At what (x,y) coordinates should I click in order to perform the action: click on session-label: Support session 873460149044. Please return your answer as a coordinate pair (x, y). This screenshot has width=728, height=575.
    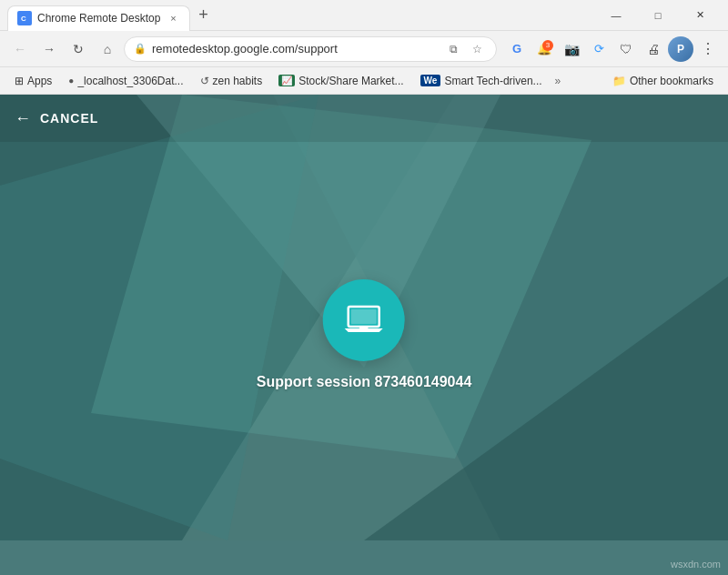
    Looking at the image, I should click on (364, 382).